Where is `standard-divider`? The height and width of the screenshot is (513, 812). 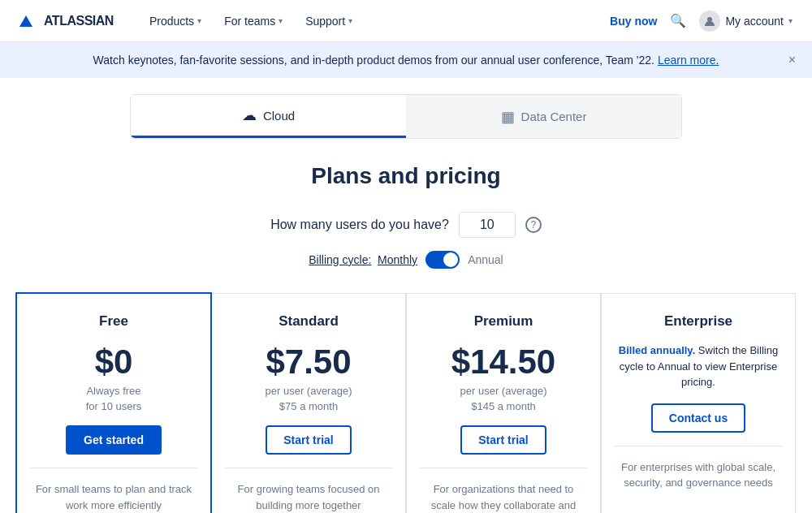 standard-divider is located at coordinates (309, 468).